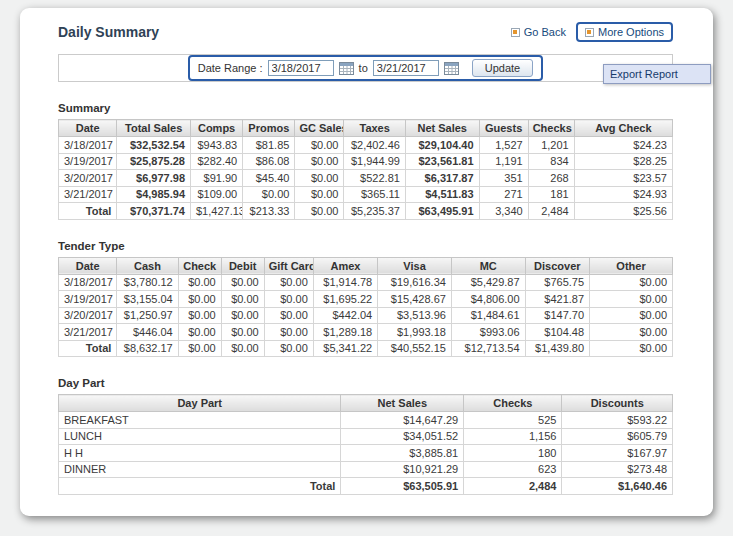 This screenshot has width=733, height=536. Describe the element at coordinates (366, 470) in the screenshot. I see `table-row: DINNER$10,921.29623$273.48` at that location.